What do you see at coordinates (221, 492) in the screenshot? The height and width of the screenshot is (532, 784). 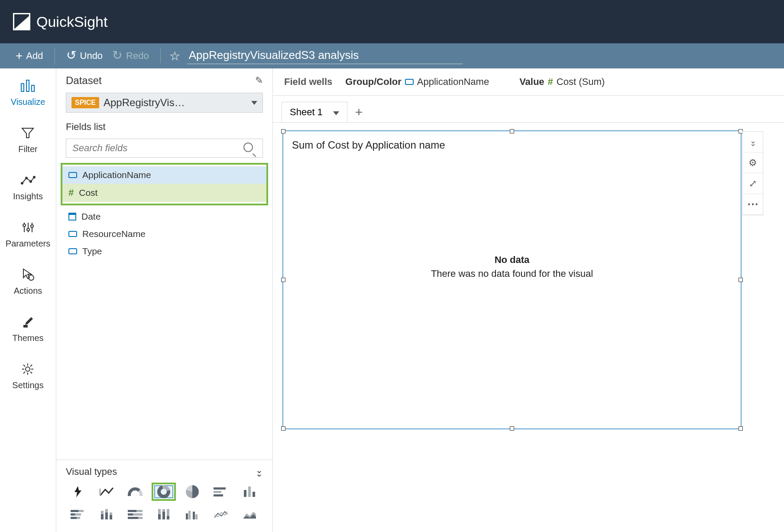 I see `vt-hbar` at bounding box center [221, 492].